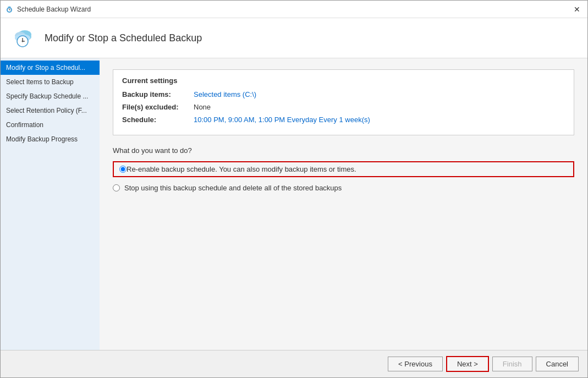 This screenshot has height=378, width=588. I want to click on backup-items-label: Backup items:, so click(158, 95).